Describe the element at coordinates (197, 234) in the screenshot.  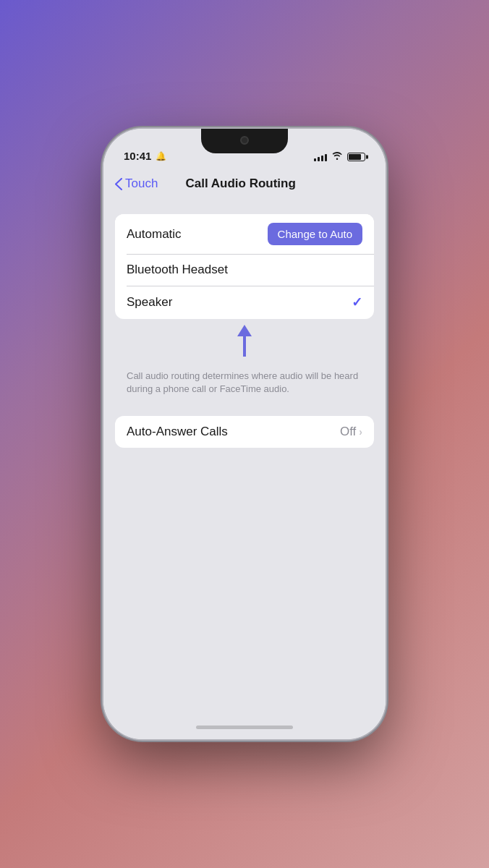
I see `automatic-label: Automatic` at that location.